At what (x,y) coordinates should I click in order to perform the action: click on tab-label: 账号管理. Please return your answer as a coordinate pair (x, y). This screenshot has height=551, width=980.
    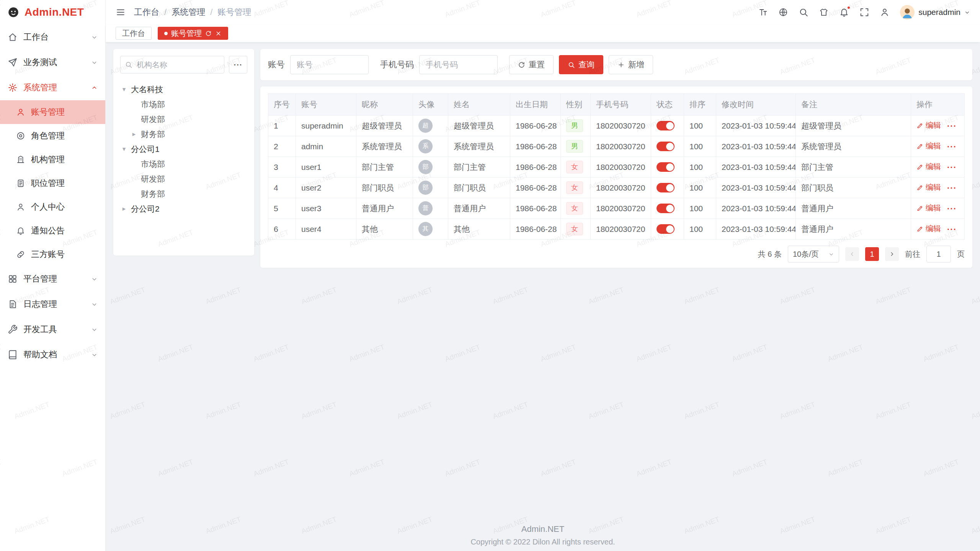
    Looking at the image, I should click on (186, 34).